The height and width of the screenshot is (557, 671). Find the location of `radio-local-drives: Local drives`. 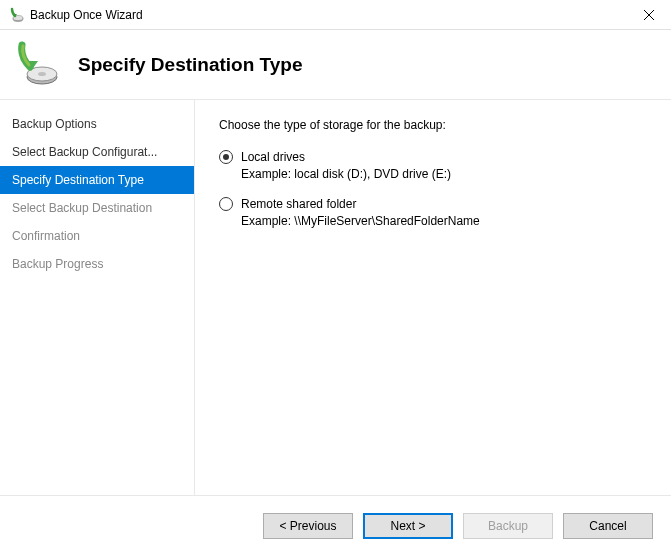

radio-local-drives: Local drives is located at coordinates (433, 157).